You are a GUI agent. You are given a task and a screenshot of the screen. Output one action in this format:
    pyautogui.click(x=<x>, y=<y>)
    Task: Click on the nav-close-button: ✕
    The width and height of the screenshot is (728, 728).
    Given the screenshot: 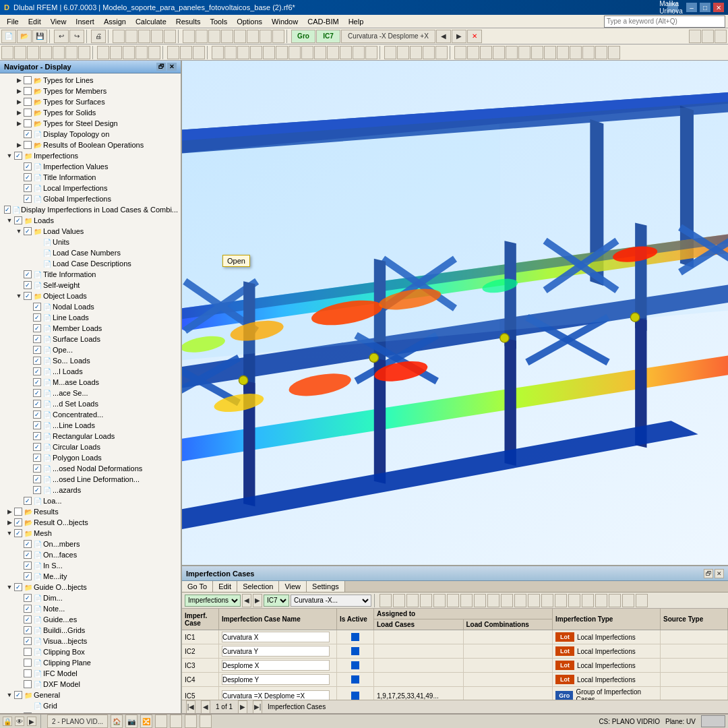 What is the action you would take?
    pyautogui.click(x=172, y=67)
    